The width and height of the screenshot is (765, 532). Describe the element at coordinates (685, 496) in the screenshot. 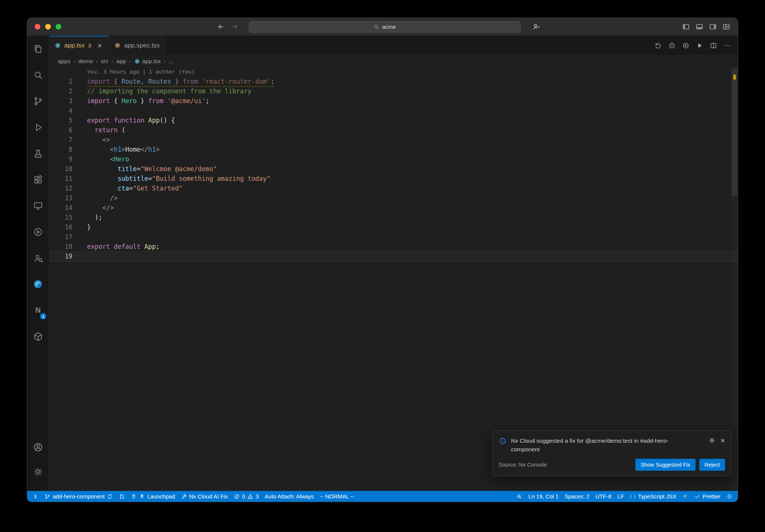

I see `statusbar-browser-indicator` at that location.